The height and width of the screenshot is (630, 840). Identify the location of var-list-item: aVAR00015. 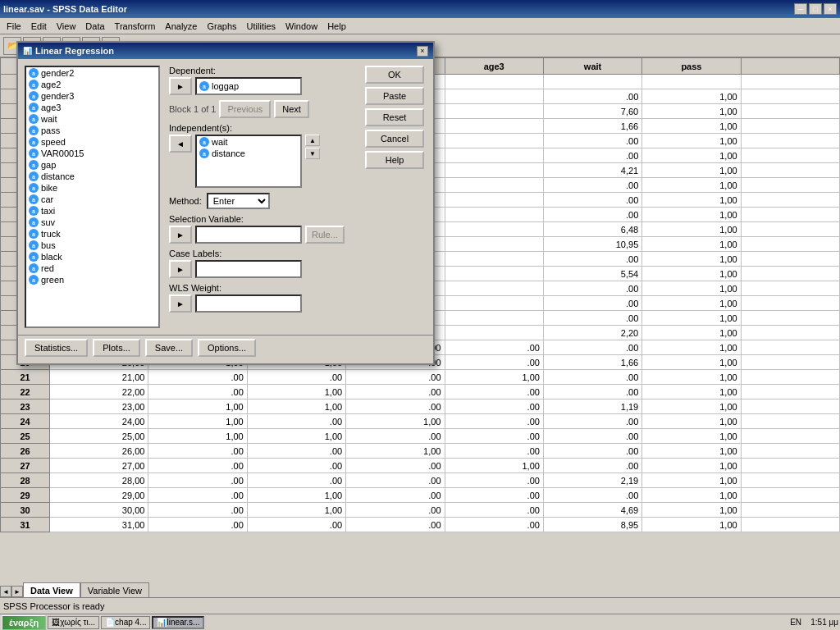
(92, 153).